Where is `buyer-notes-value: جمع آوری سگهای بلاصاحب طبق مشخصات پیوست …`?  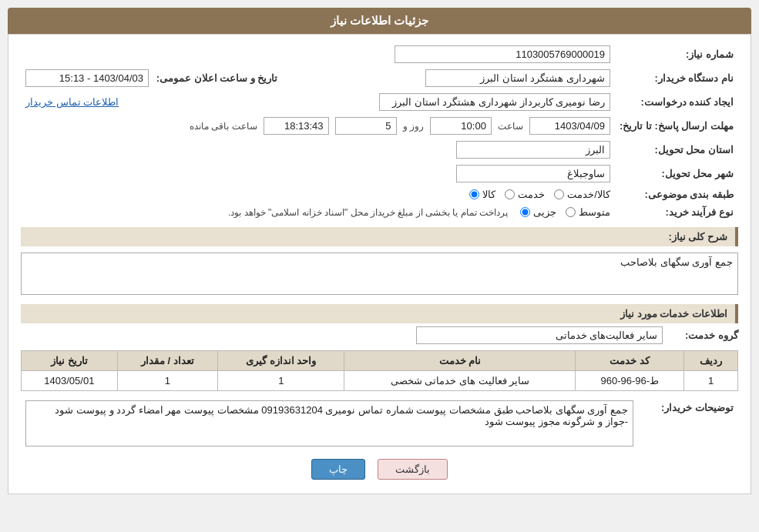
buyer-notes-value: جمع آوری سگهای بلاصاحب طبق مشخصات پیوست … is located at coordinates (330, 423).